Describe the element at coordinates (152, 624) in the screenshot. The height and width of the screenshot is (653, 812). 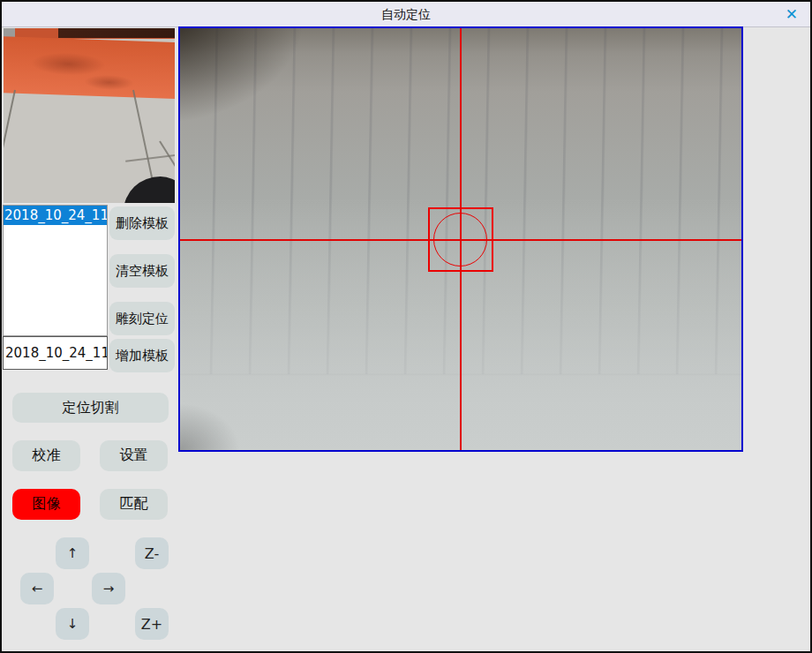
I see `jog-z-plus-button: Z+` at that location.